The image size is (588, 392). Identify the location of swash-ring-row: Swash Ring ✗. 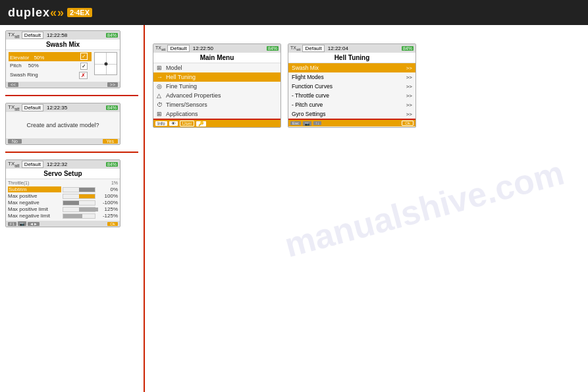
(50, 75).